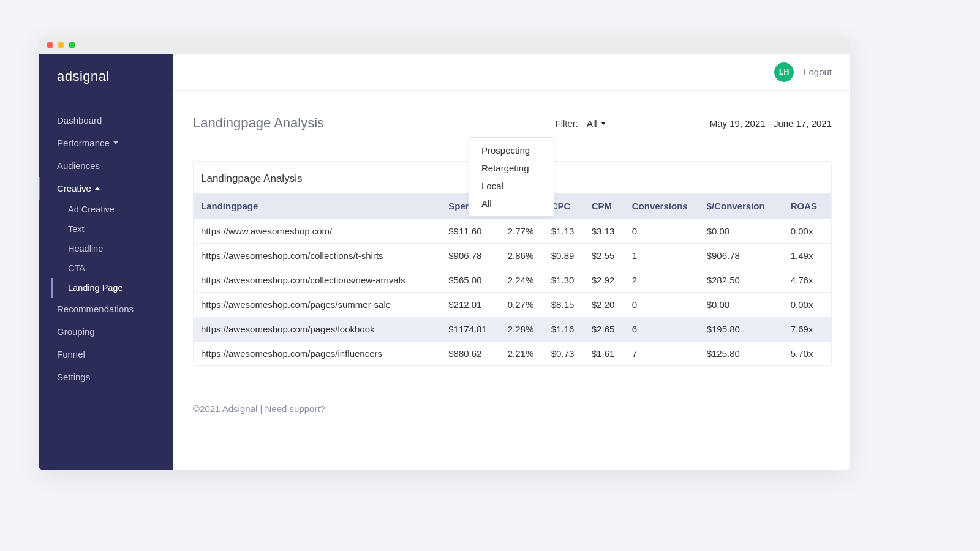  Describe the element at coordinates (606, 329) in the screenshot. I see `cell-cpm: $2.65` at that location.